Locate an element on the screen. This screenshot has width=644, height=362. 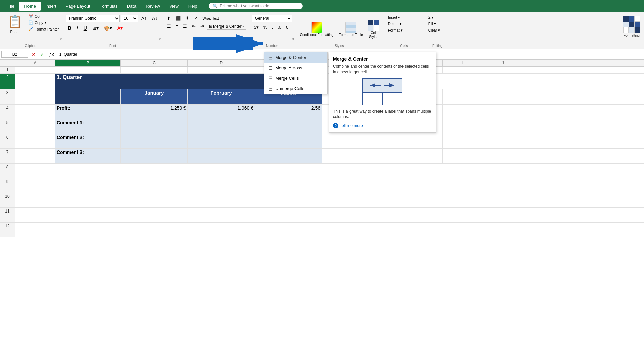
cell-I5 is located at coordinates (463, 127).